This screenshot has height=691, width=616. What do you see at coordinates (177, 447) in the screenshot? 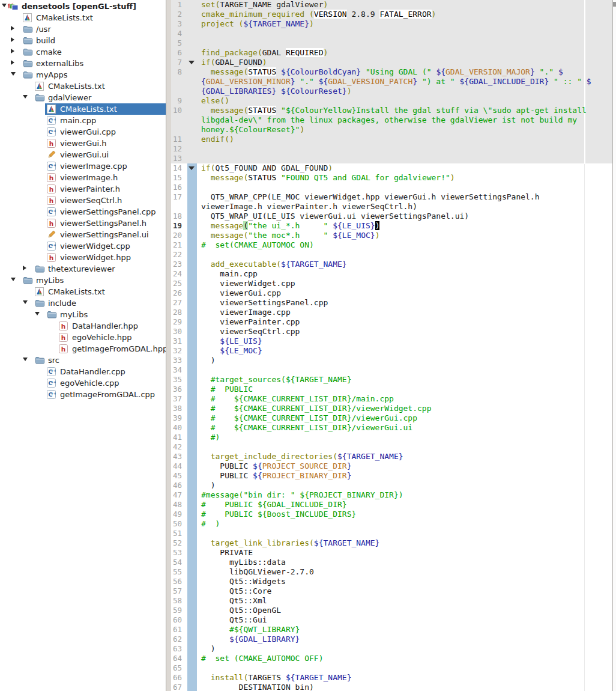
I see `line-number: 42` at bounding box center [177, 447].